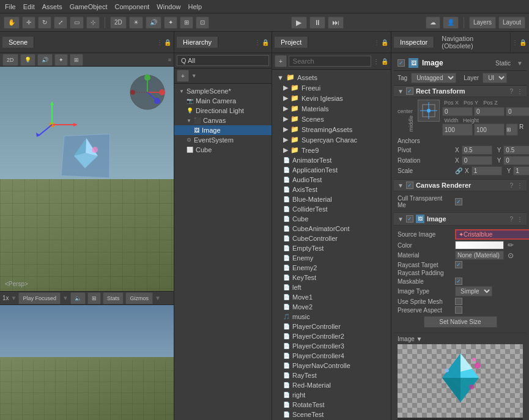  I want to click on scene-grid-btn: ⊞, so click(76, 60).